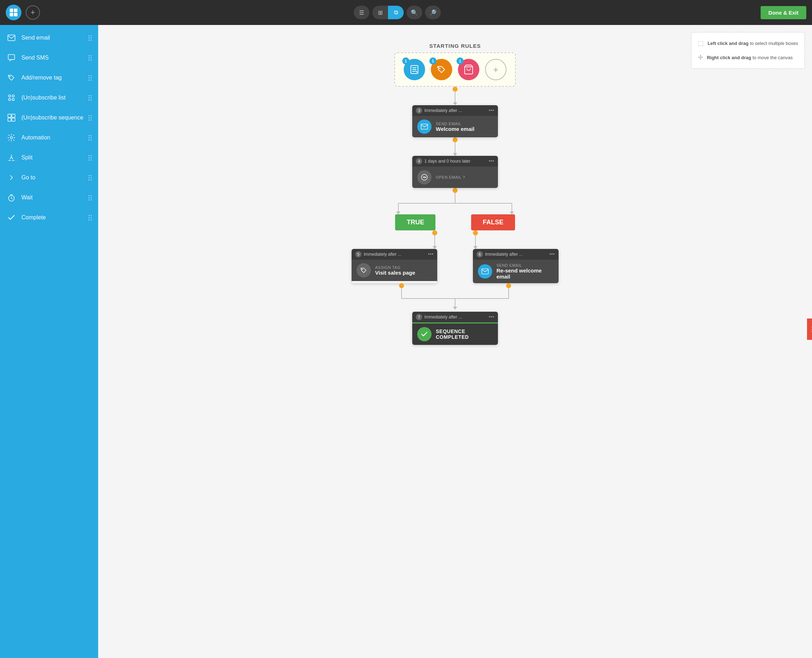 The height and width of the screenshot is (658, 812). What do you see at coordinates (701, 43) in the screenshot?
I see `select-hint-icon: ⬚` at bounding box center [701, 43].